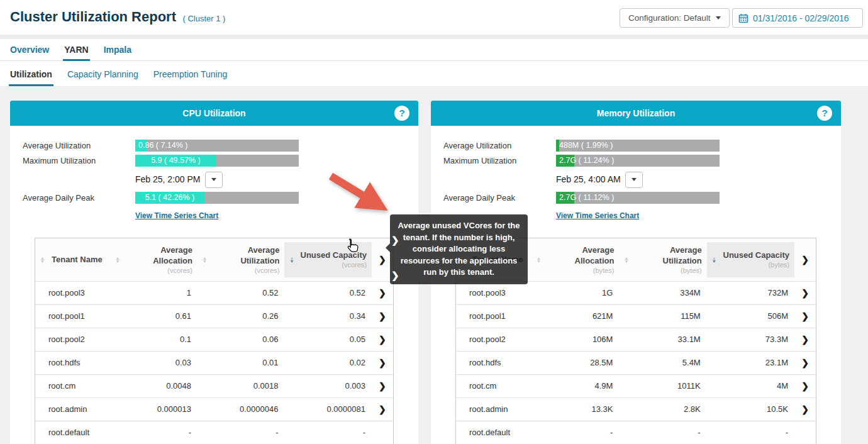 The height and width of the screenshot is (444, 868). Describe the element at coordinates (103, 74) in the screenshot. I see `tab-capacity-planning: Capacity Planning` at that location.